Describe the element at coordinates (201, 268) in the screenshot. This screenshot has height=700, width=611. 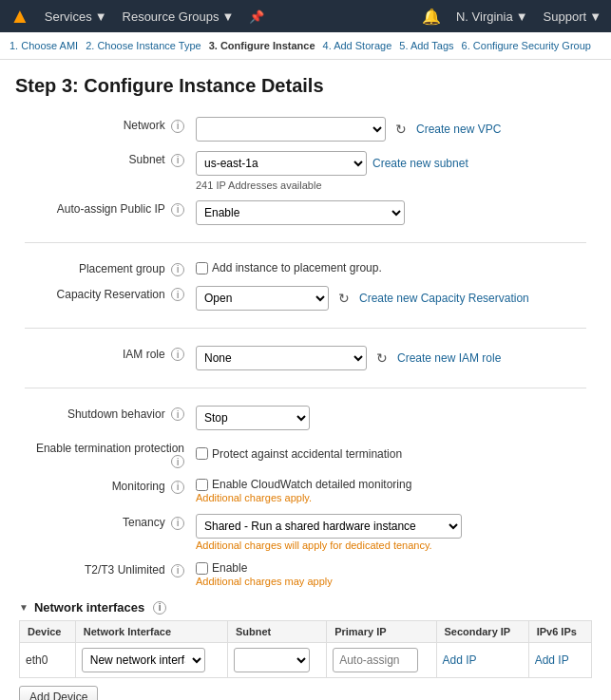
I see `placement-group-checkbox` at that location.